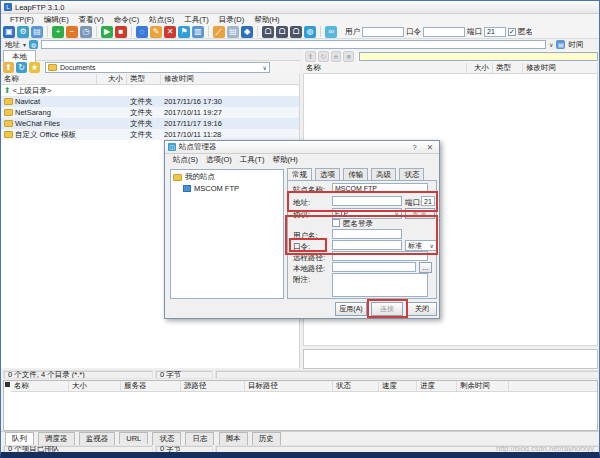 The height and width of the screenshot is (458, 600). Describe the element at coordinates (282, 32) in the screenshot. I see `find-remote-icon: ᗝ` at that location.